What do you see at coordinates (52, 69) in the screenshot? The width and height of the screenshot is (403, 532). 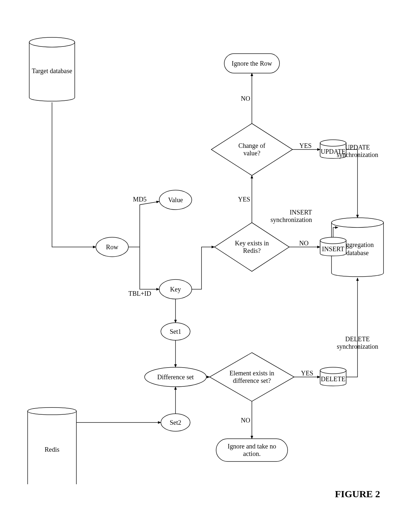 I see `target-database: Target database` at bounding box center [52, 69].